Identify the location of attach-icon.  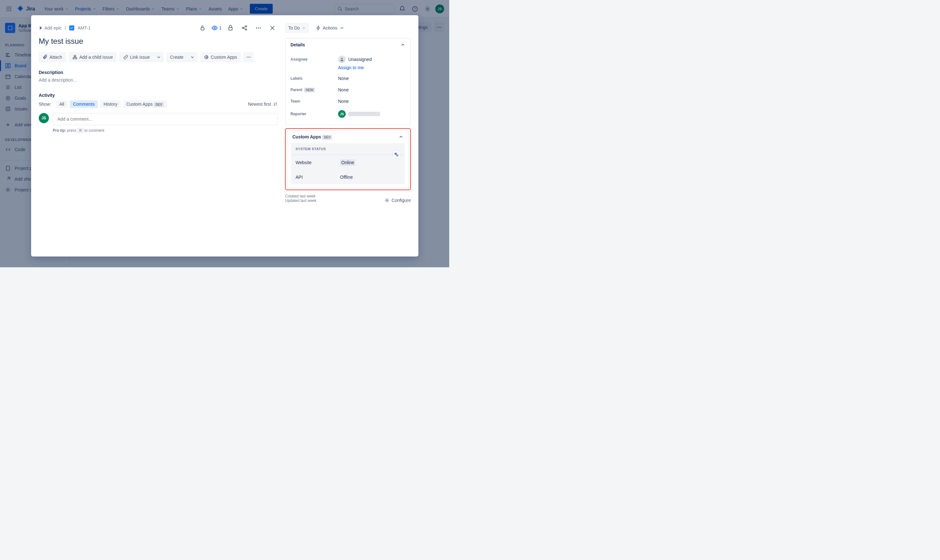
(45, 57).